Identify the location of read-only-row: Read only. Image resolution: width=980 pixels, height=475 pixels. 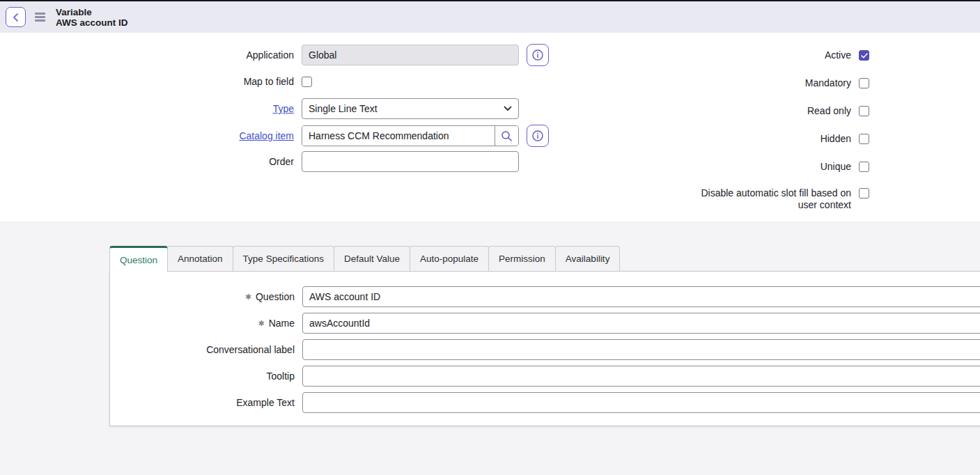
(775, 111).